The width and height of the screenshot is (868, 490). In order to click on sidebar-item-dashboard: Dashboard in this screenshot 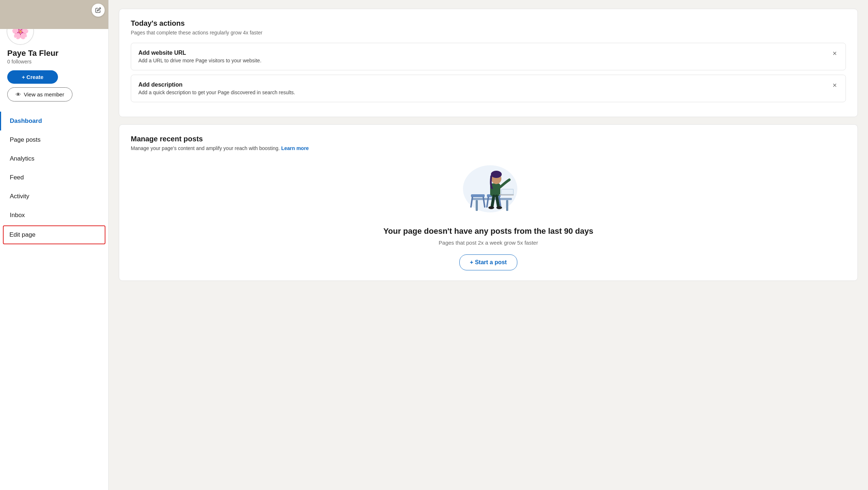, I will do `click(54, 121)`.